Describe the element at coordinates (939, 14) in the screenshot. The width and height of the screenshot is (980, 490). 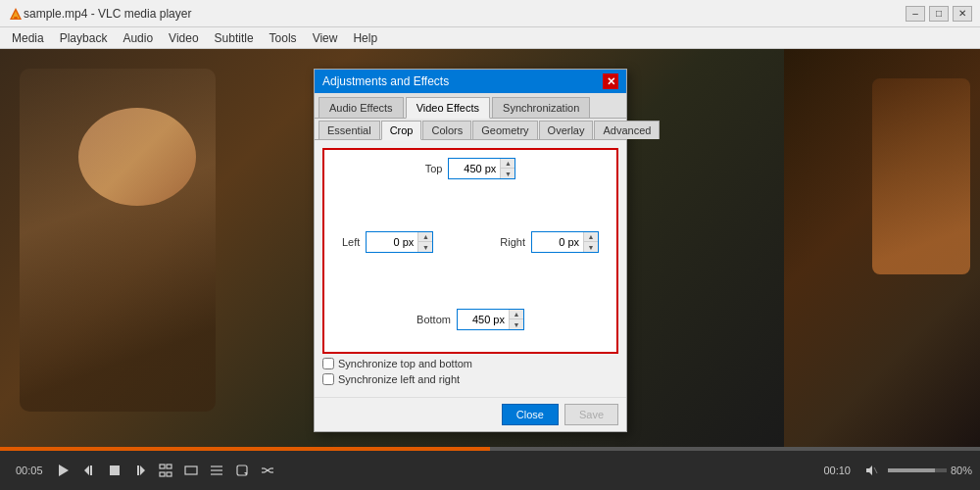
I see `window-controls: – □ ✕` at that location.